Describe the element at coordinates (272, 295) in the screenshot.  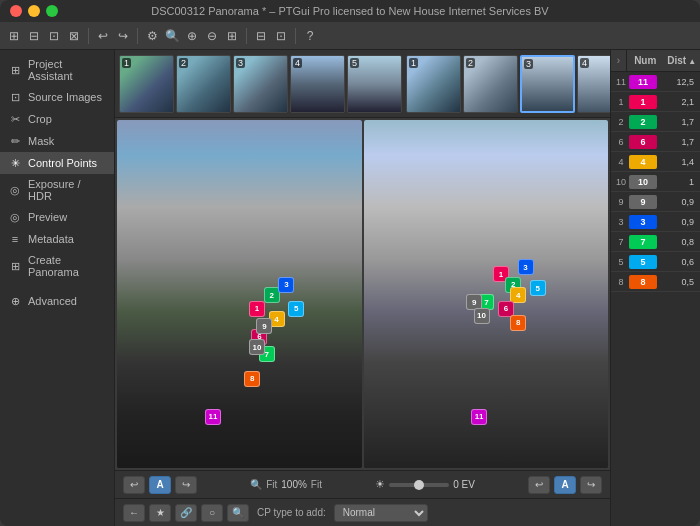
I see `cp-dot-left-2: 2` at that location.